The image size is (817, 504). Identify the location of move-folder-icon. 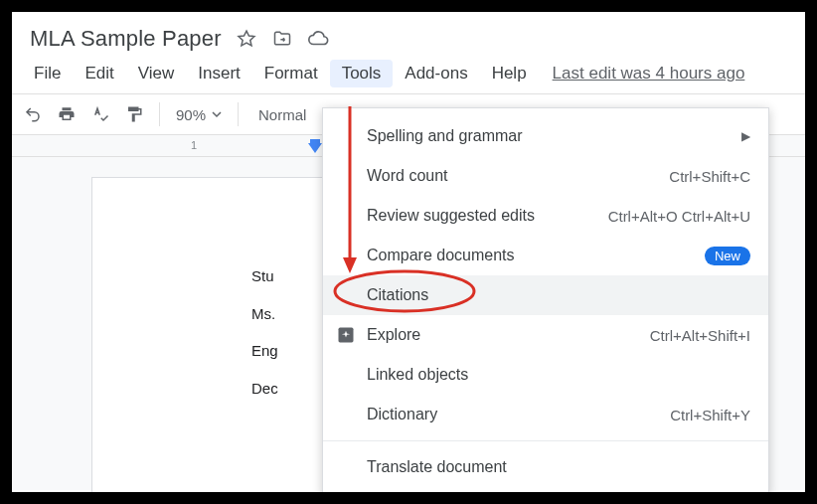
(282, 39).